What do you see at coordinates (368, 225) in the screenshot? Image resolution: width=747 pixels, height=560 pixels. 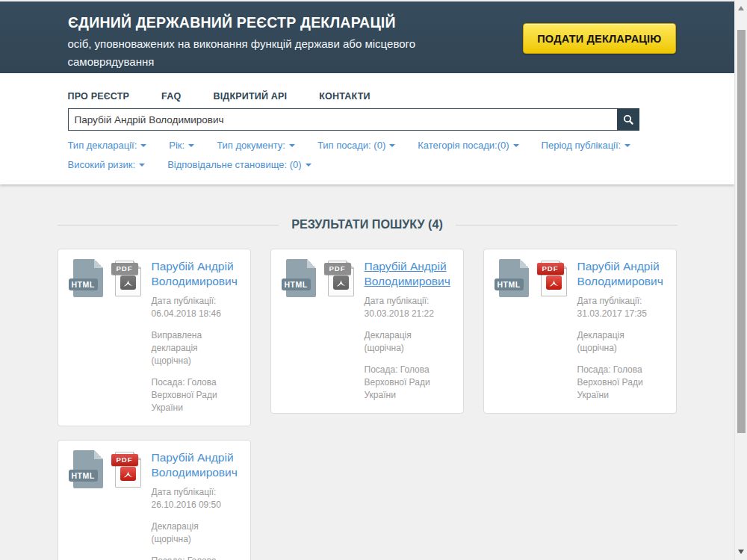 I see `results-header: РЕЗУЛЬТАТИ ПОШУКУ (4)` at bounding box center [368, 225].